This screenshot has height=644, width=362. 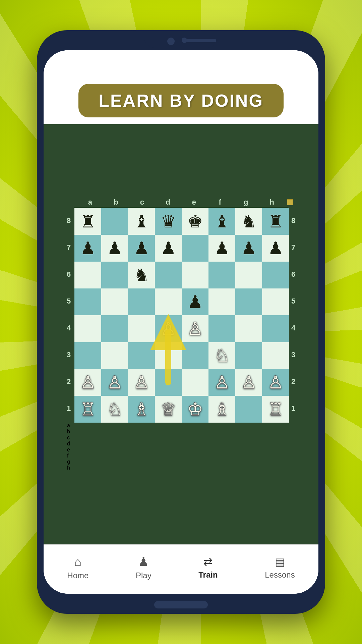 I want to click on piece-black-knight-0-6: ♞, so click(x=249, y=221).